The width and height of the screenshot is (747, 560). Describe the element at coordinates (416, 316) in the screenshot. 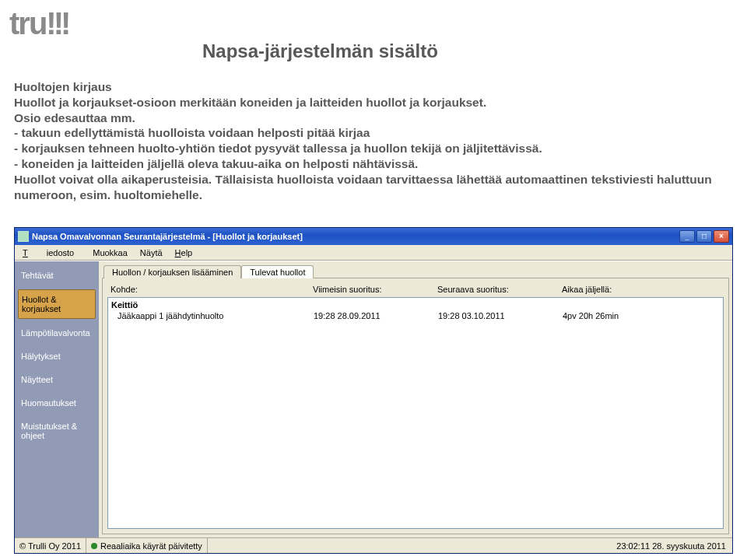

I see `list-row: Jääkaappi 1 jäähdytinhuolto 19:28 28.09.…` at that location.